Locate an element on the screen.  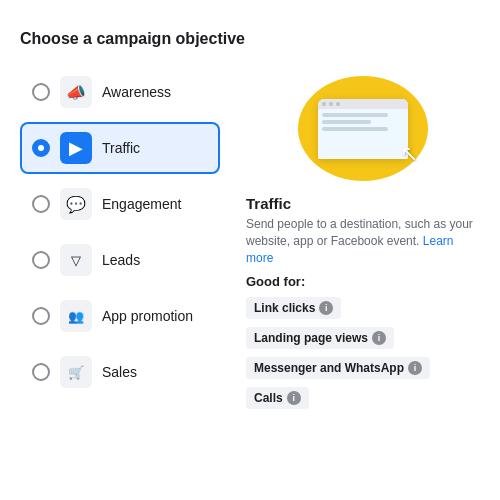
tag-calls-label: Calls is located at coordinates (268, 398).